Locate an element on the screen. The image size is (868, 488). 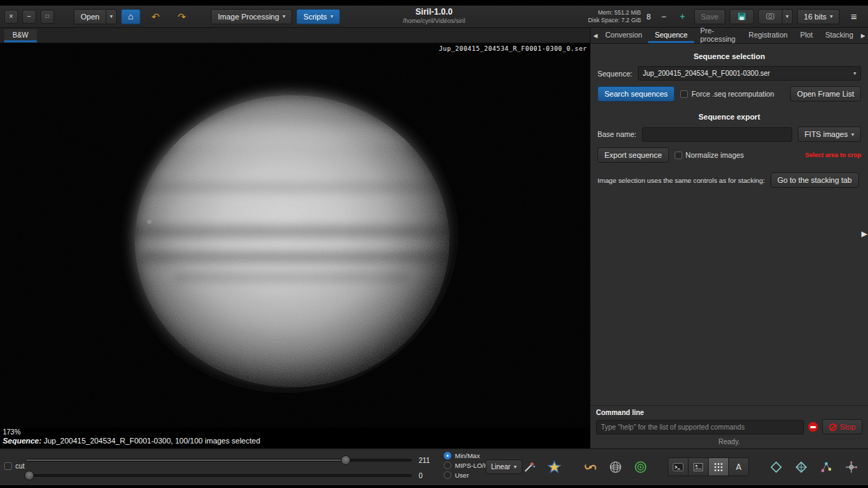
psf-nodes-button is located at coordinates (826, 467).